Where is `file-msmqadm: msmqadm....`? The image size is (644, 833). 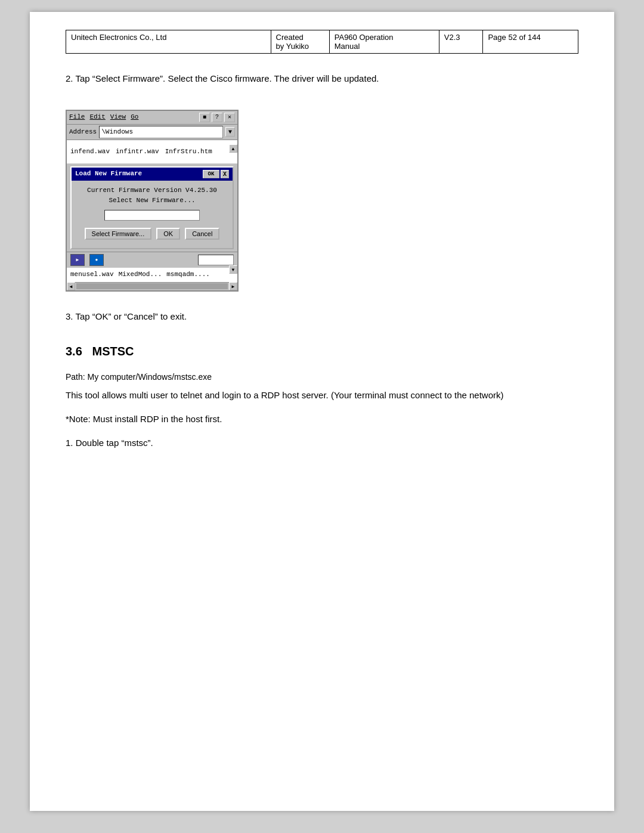
file-msmqadm: msmqadm.... is located at coordinates (188, 275).